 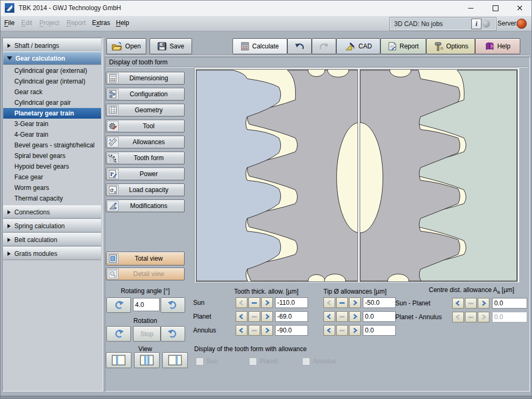 I want to click on options-button: Options, so click(x=451, y=46).